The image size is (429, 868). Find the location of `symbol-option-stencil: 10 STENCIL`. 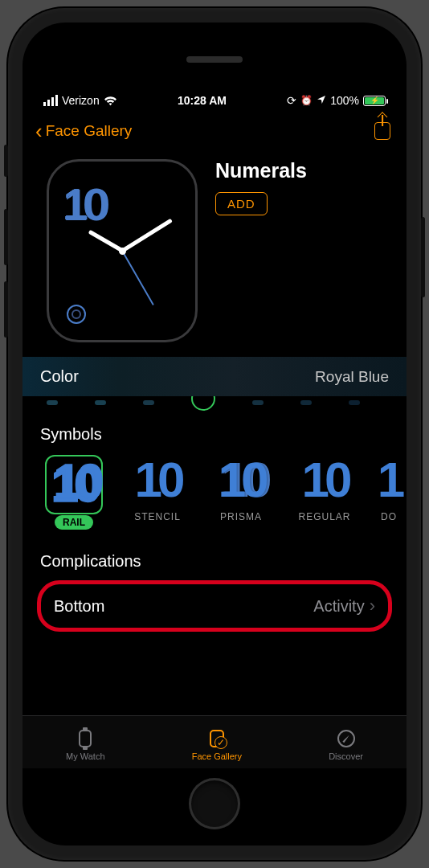

symbol-option-stencil: 10 STENCIL is located at coordinates (157, 489).